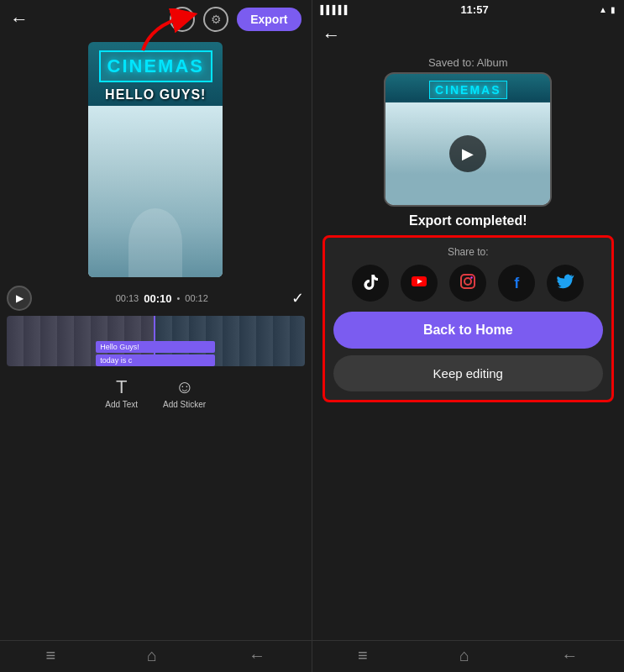  Describe the element at coordinates (158, 299) in the screenshot. I see `time-current: 00:10` at that location.